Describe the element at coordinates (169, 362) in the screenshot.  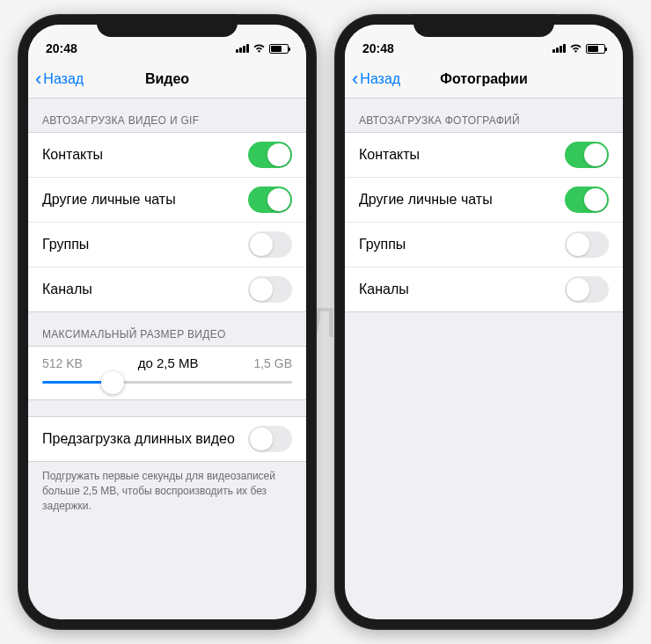
I see `slider-current: до 2,5 MB` at that location.